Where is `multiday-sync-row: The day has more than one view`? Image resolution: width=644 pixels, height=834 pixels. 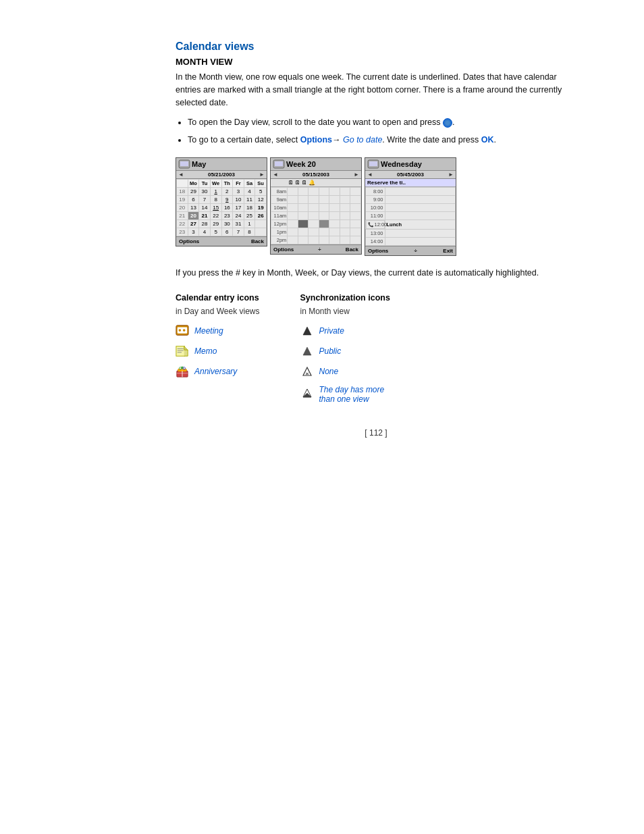 multiday-sync-row: The day has more than one view is located at coordinates (346, 394).